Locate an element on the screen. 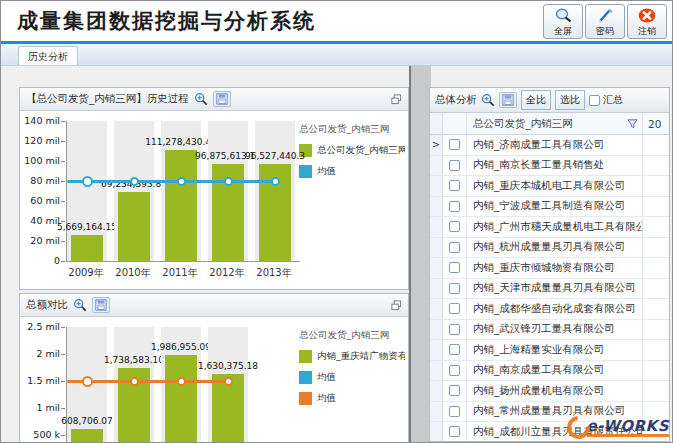 This screenshot has height=443, width=673. checkbox-column-header is located at coordinates (455, 124).